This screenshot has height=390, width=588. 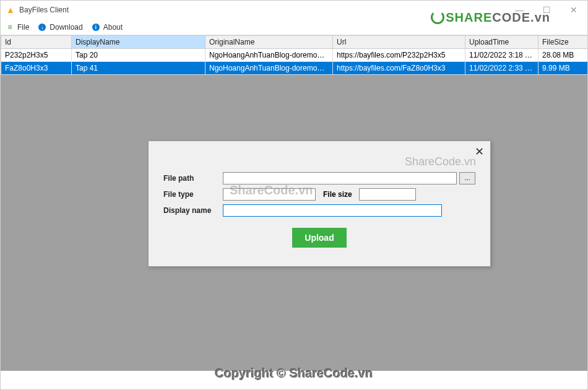 What do you see at coordinates (37, 42) in the screenshot?
I see `col-id: Id` at bounding box center [37, 42].